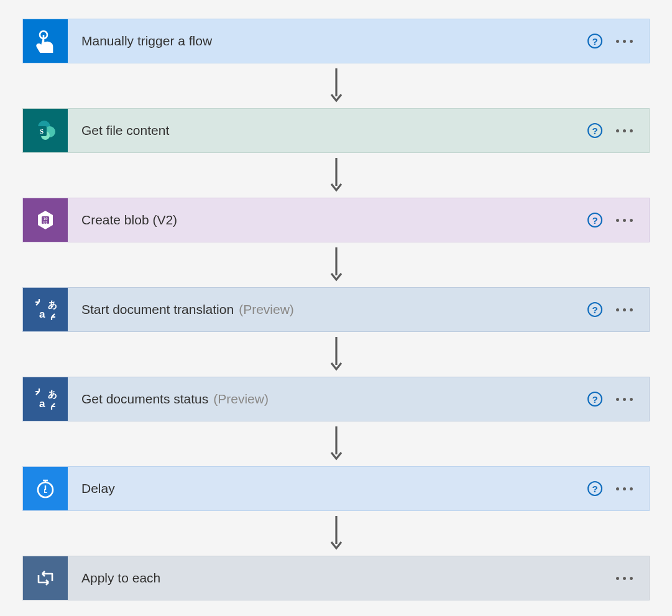 The image size is (672, 616). I want to click on svg-text: S, so click(42, 131).